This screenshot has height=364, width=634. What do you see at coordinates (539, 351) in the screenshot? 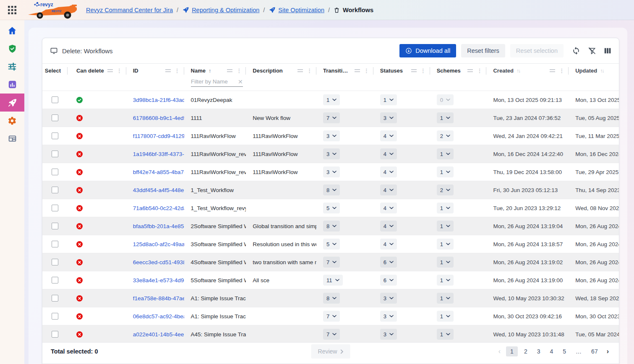
I see `pagination-page-3: 3` at bounding box center [539, 351].